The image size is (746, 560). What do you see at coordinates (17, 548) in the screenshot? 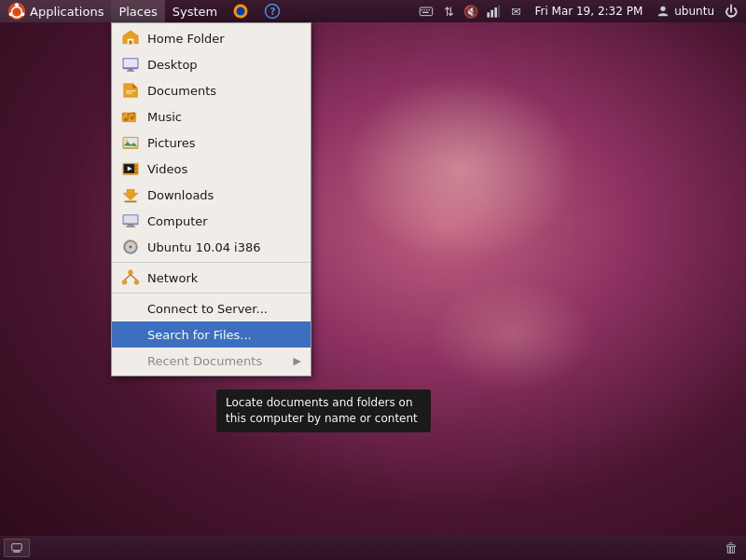
I see `show-desktop-icon` at bounding box center [17, 548].